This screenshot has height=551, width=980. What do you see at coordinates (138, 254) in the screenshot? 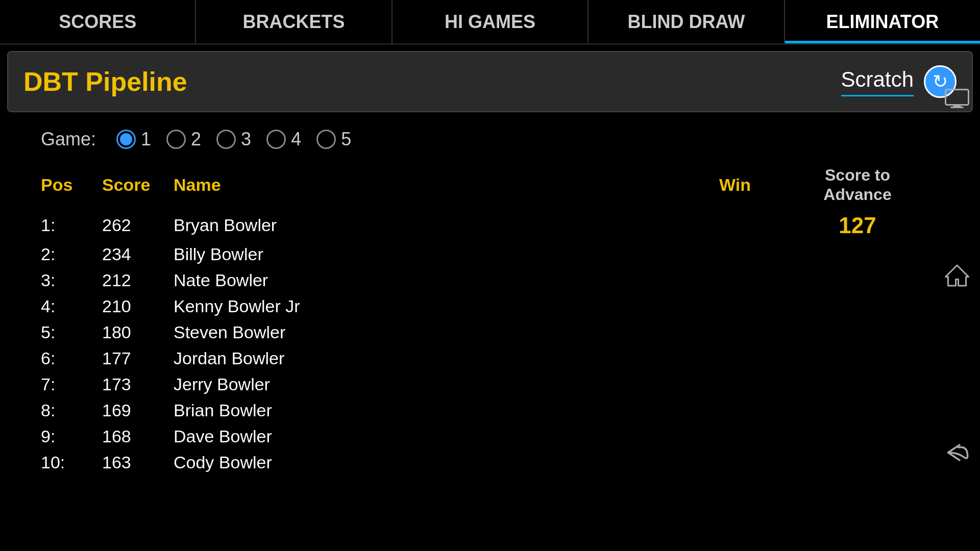
I see `row-score: 234` at bounding box center [138, 254].